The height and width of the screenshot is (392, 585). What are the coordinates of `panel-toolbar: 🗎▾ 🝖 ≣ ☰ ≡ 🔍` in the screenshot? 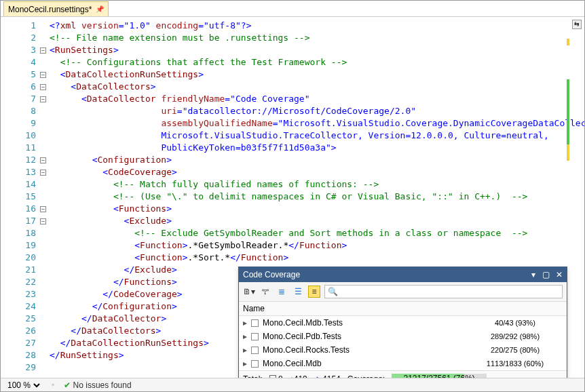 It's located at (403, 292).